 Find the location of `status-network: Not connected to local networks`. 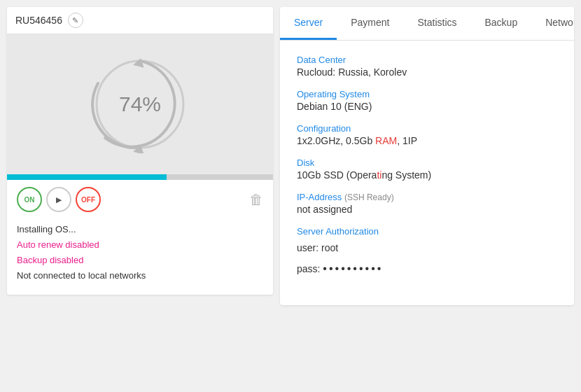

status-network: Not connected to local networks is located at coordinates (140, 276).